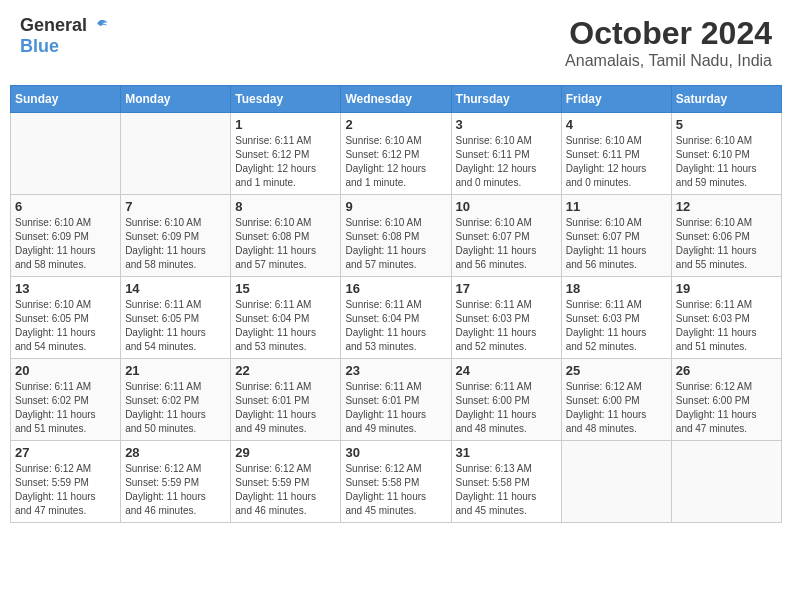  Describe the element at coordinates (616, 288) in the screenshot. I see `day-number: 18` at that location.